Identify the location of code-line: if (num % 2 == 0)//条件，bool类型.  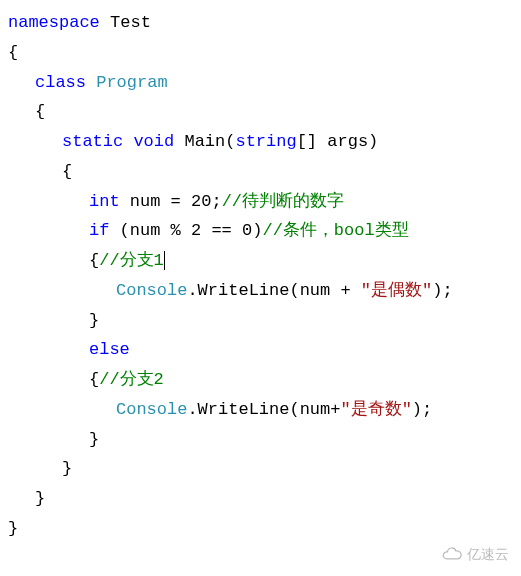
(260, 231).